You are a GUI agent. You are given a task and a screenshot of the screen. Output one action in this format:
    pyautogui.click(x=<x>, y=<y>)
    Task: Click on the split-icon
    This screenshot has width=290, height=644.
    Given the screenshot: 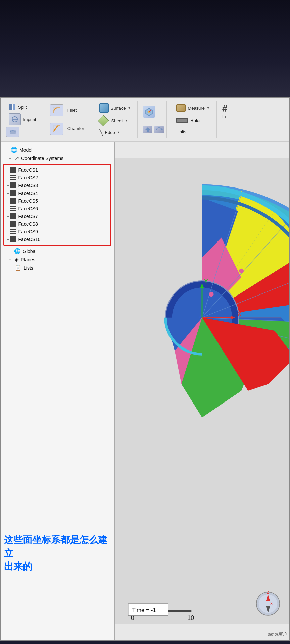 What is the action you would take?
    pyautogui.click(x=12, y=107)
    